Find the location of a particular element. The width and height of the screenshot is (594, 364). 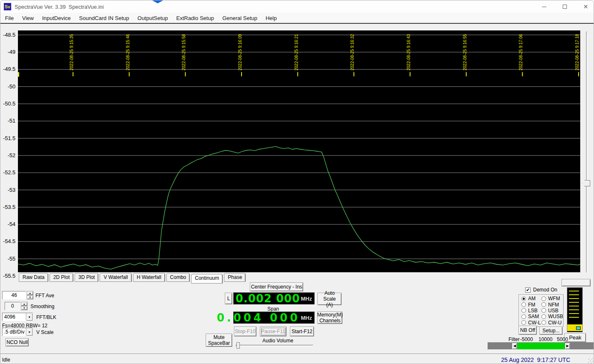

title-bar: Sv SpectraVue Ver. 3.39 SpectraVue.ini ✕ is located at coordinates (297, 7).